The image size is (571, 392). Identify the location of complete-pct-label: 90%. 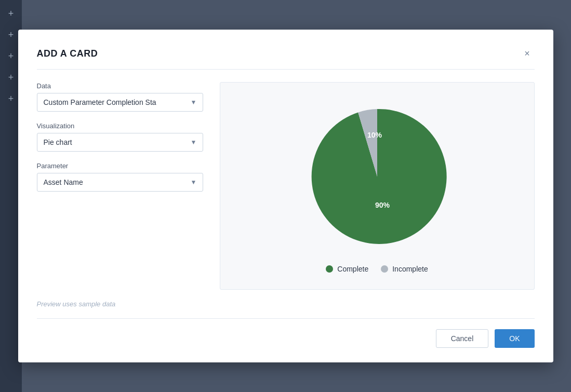
(382, 205).